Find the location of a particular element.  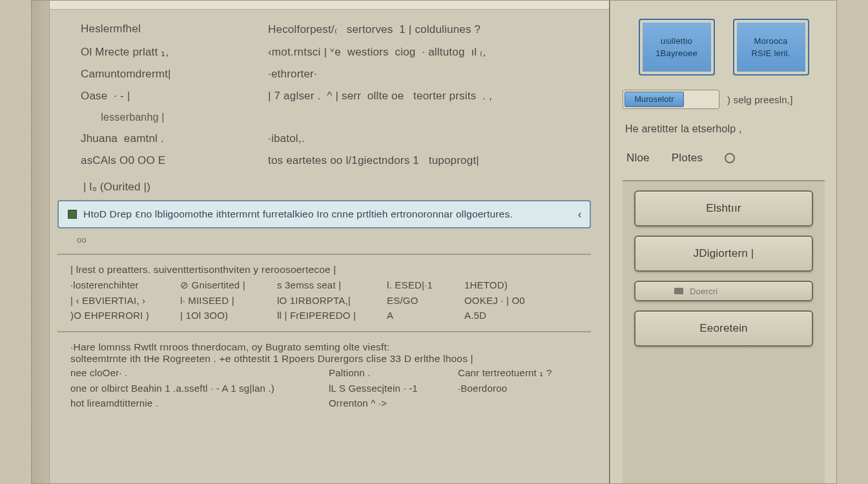

tile-1: usillettio 1Bayreoee is located at coordinates (677, 47).